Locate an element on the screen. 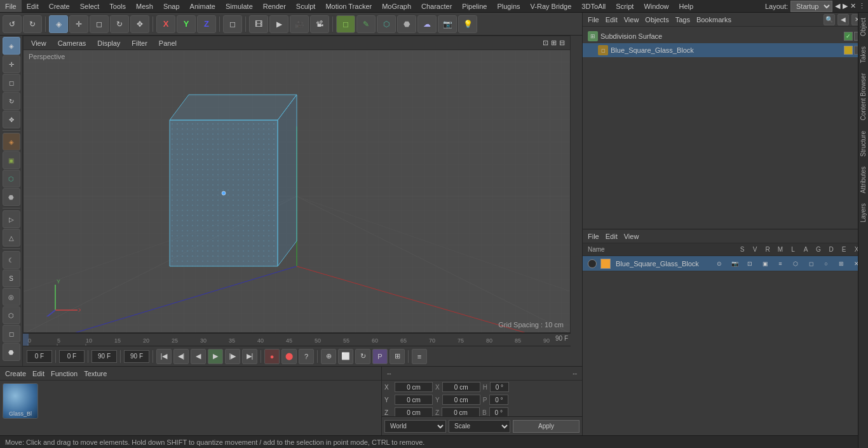 The image size is (868, 448). menu-render: Render is located at coordinates (275, 6).